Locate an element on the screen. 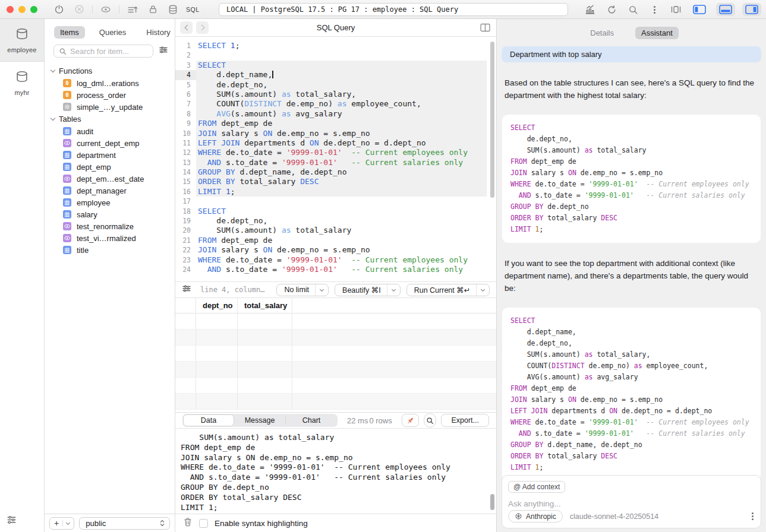 This screenshot has height=532, width=766. editor-line-17: 17 is located at coordinates (336, 201).